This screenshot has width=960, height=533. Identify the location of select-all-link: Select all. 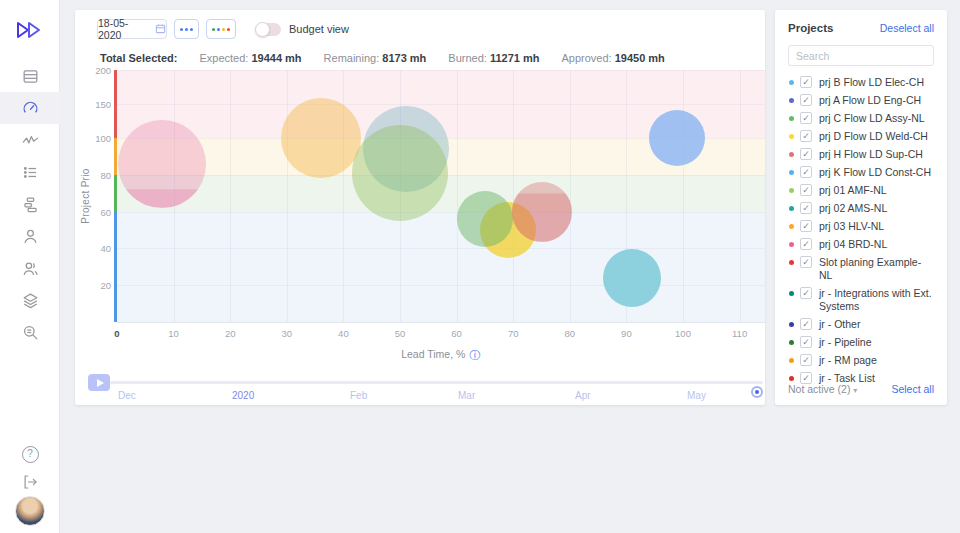
(912, 389).